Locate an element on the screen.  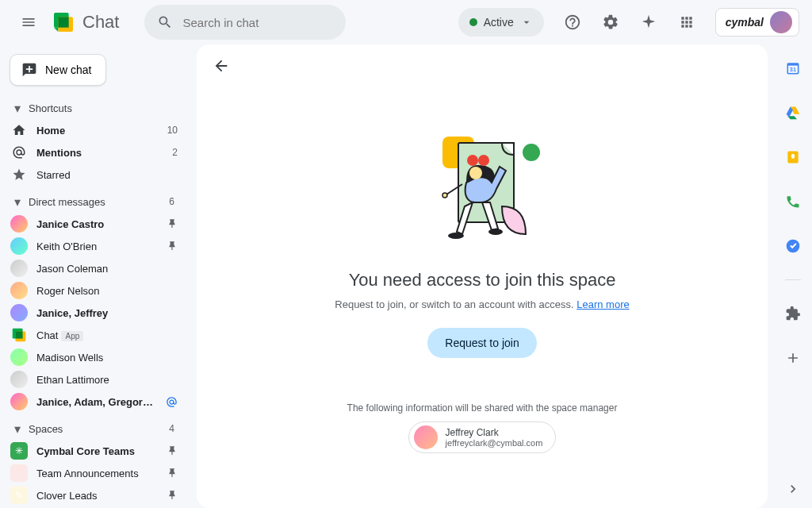
shortcut-count: 2 is located at coordinates (174, 152).